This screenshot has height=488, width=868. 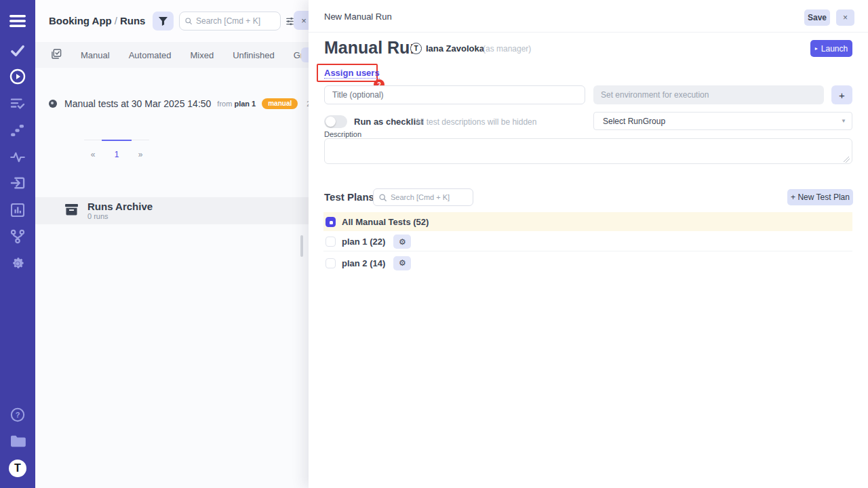 I want to click on pagination-next-button: », so click(x=140, y=149).